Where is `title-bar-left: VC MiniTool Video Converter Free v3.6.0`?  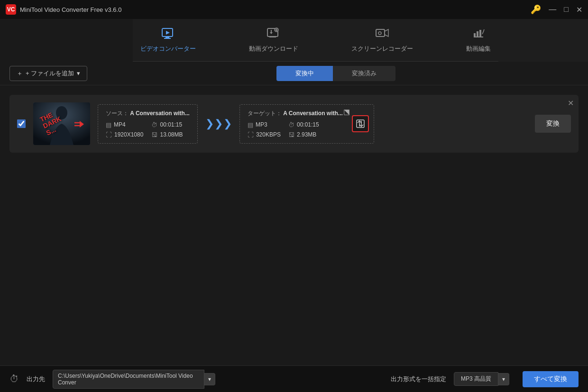
title-bar-left: VC MiniTool Video Converter Free v3.6.0 is located at coordinates (64, 9).